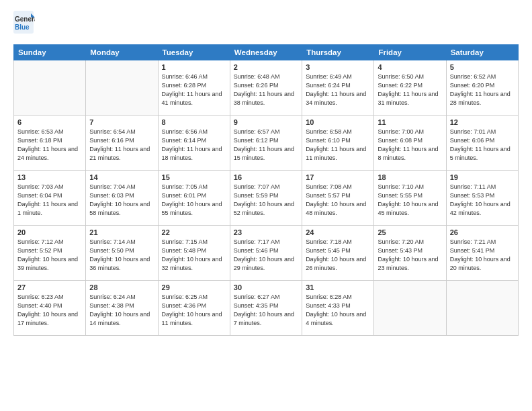 This screenshot has height=411, width=532. I want to click on day-number: 3, so click(338, 67).